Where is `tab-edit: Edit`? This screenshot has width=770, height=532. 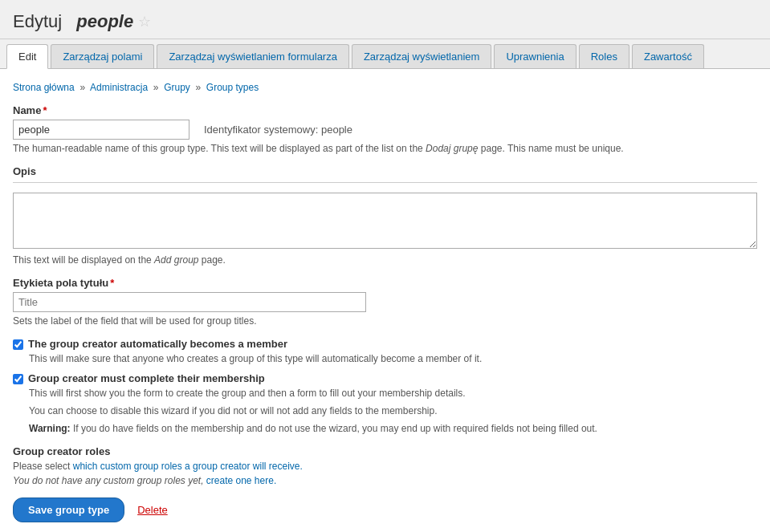
tab-edit: Edit is located at coordinates (27, 56).